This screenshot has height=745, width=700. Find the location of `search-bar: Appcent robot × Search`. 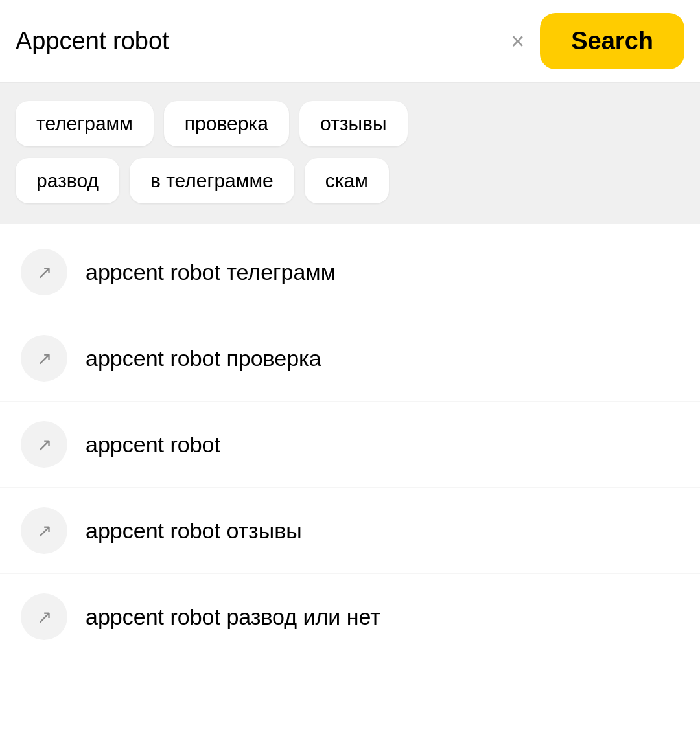

search-bar: Appcent robot × Search is located at coordinates (350, 41).